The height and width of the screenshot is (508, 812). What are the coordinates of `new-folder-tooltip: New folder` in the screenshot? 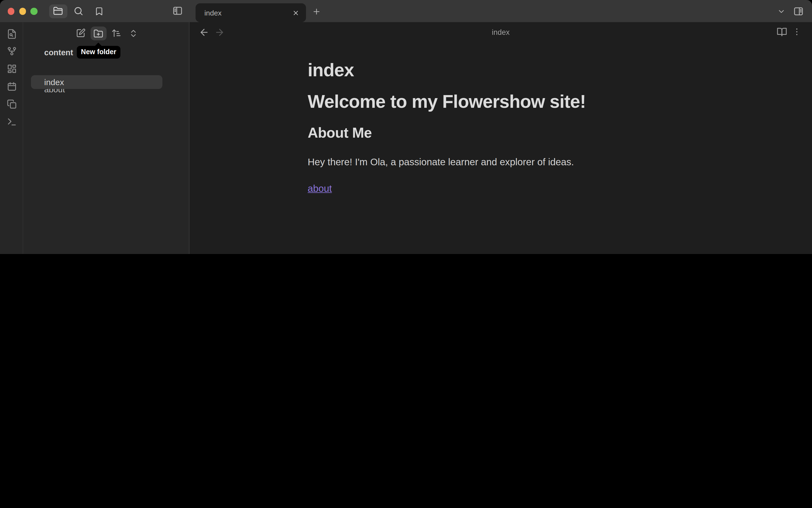 It's located at (99, 52).